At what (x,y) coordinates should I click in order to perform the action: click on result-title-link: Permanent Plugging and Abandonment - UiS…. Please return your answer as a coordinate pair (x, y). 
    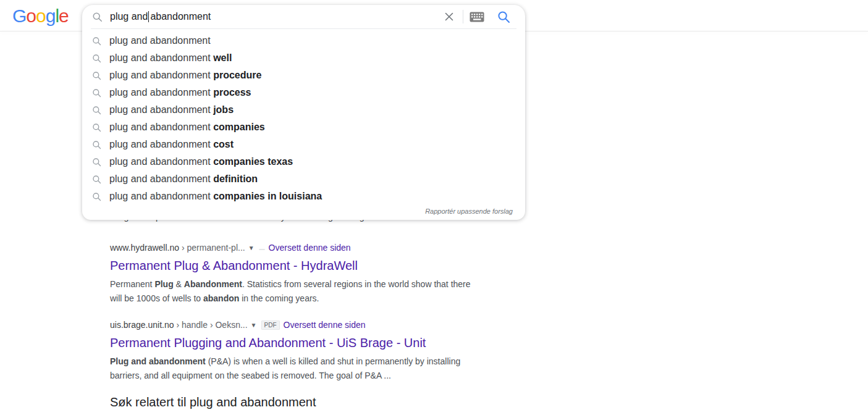
    Looking at the image, I should click on (295, 343).